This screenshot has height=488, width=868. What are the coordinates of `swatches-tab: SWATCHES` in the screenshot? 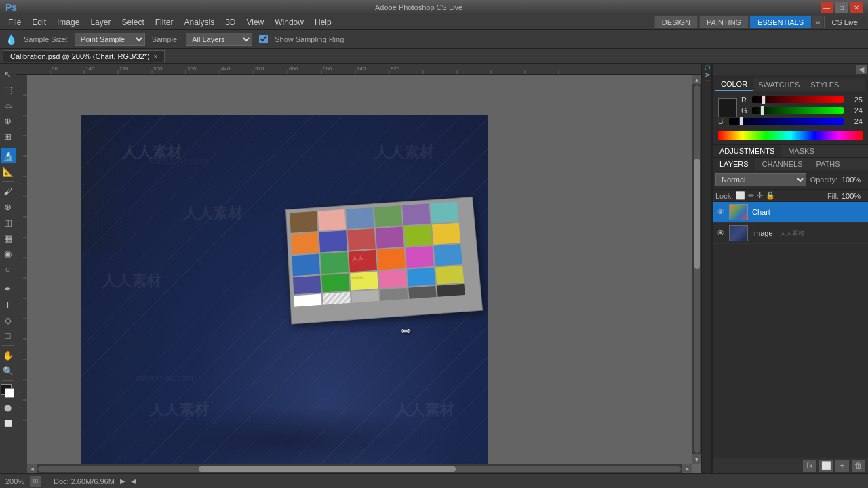 It's located at (778, 85).